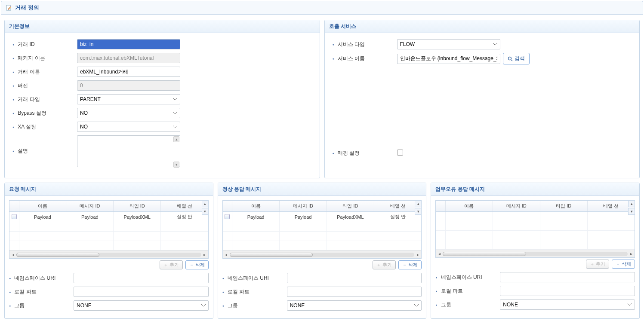 Image resolution: width=644 pixels, height=327 pixels. Describe the element at coordinates (567, 305) in the screenshot. I see `select-group-err: NONE` at that location.